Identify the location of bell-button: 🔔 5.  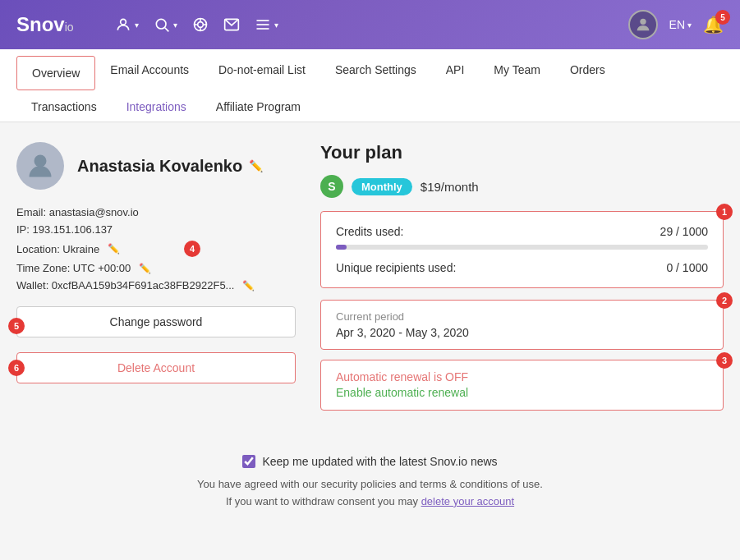
(713, 25).